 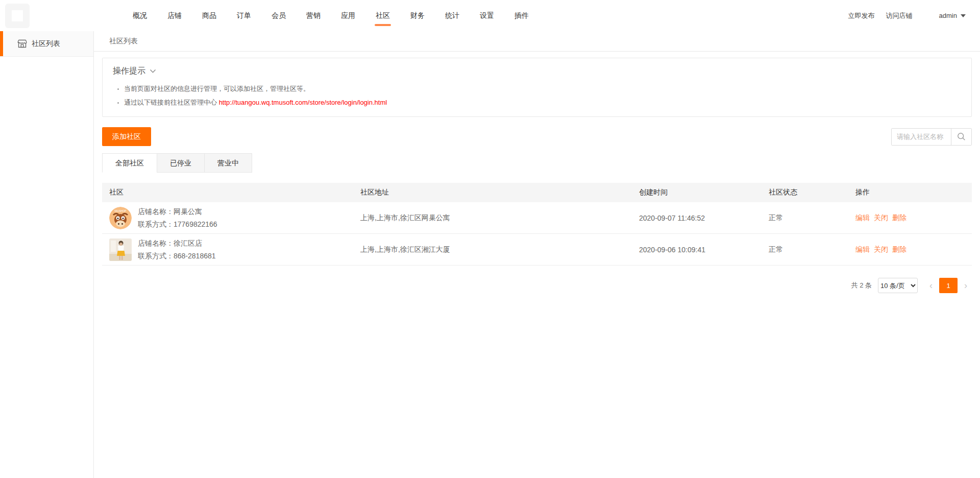 I want to click on col-actions: 操作, so click(x=910, y=193).